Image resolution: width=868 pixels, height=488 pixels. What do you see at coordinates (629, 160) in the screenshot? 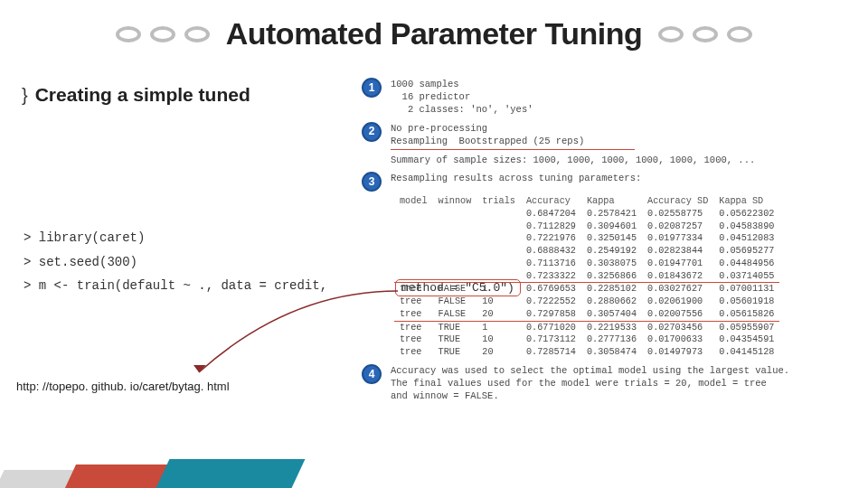
I see `output-line: Summary of sample sizes: 1000, 1000, 100…` at bounding box center [629, 160].